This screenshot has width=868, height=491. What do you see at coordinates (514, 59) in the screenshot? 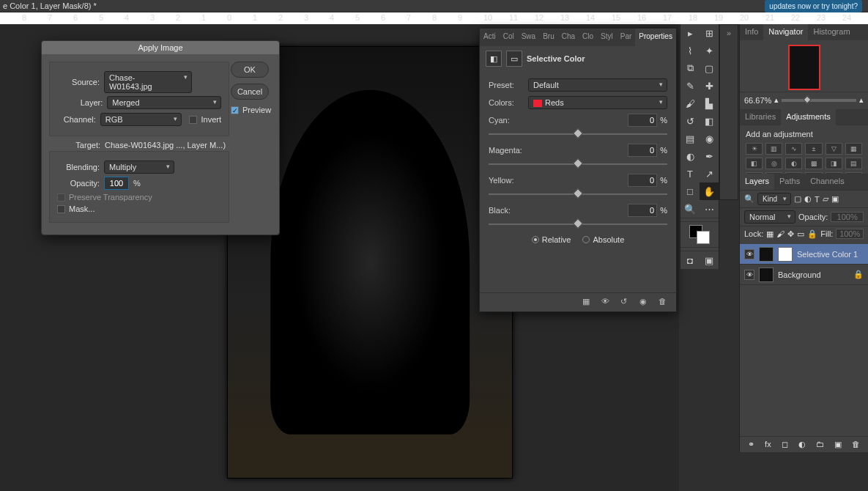
I see `mask-icon: ▭` at bounding box center [514, 59].